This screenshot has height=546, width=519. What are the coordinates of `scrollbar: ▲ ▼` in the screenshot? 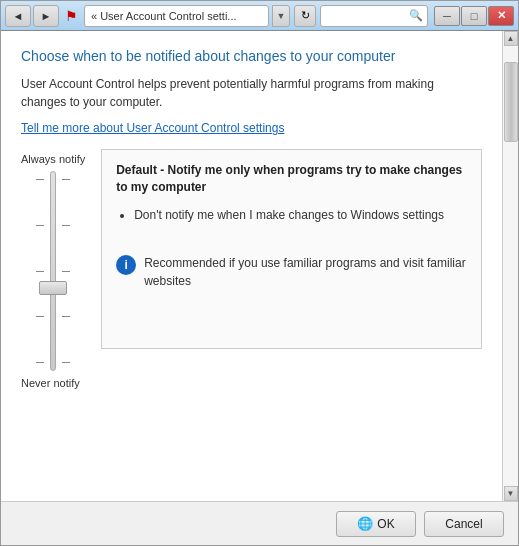 It's located at (510, 266).